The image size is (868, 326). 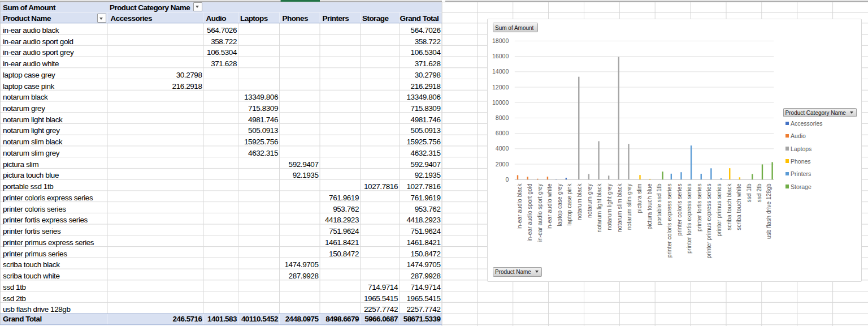 What do you see at coordinates (501, 71) in the screenshot?
I see `svg-text: 14000` at bounding box center [501, 71].